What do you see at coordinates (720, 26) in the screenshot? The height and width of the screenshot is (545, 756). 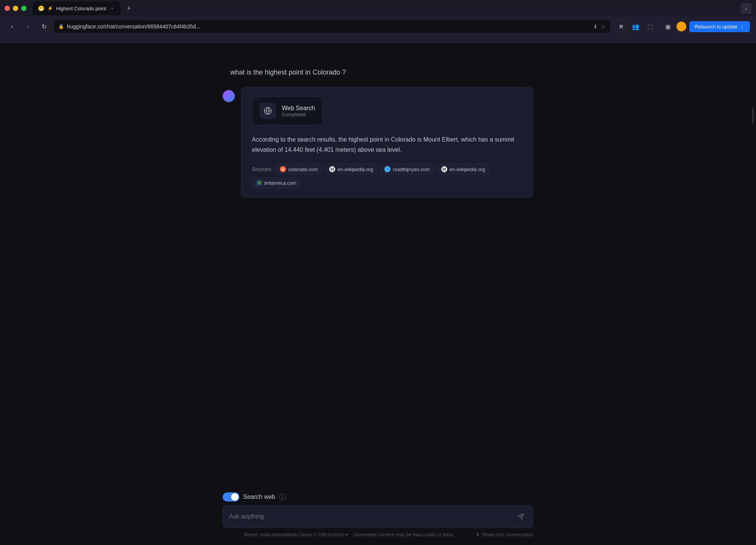 I see `relaunch-button: Relaunch to update ⋮` at bounding box center [720, 26].